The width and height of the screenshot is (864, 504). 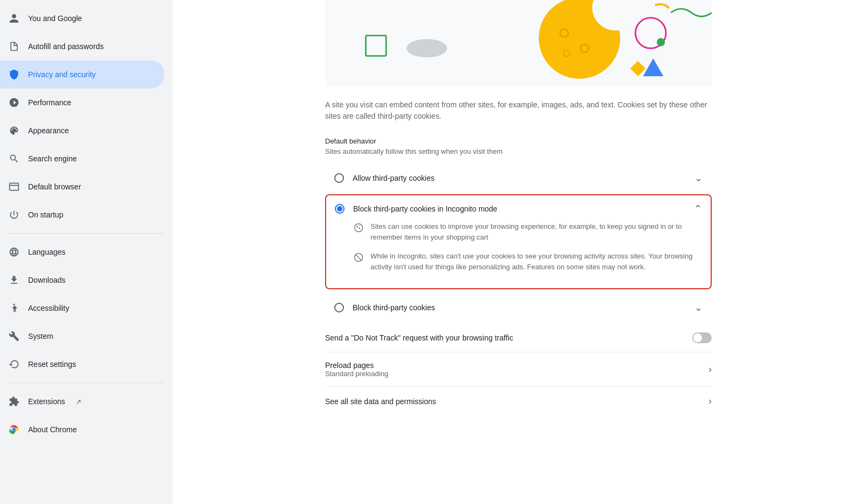 I want to click on sidebar-label-reset: Reset settings, so click(x=52, y=364).